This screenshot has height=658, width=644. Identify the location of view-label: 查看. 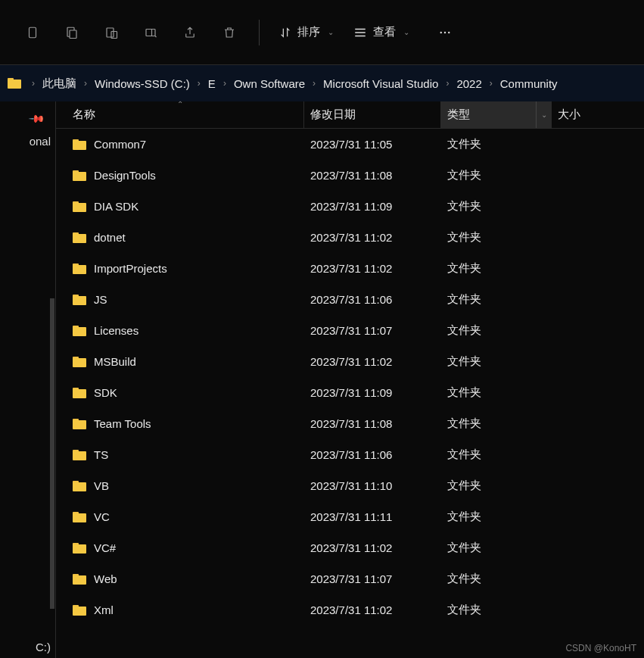
(384, 32).